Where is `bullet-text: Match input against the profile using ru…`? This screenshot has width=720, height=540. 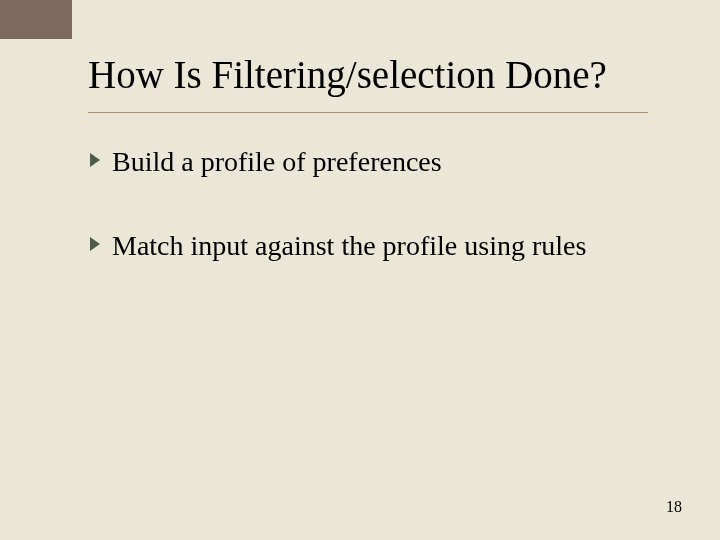
bullet-text: Match input against the profile using ru… is located at coordinates (349, 246).